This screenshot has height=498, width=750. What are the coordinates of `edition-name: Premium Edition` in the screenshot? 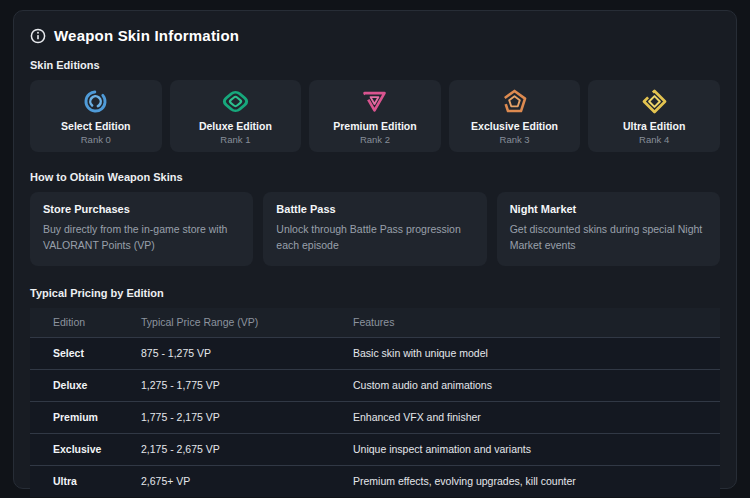 It's located at (374, 126).